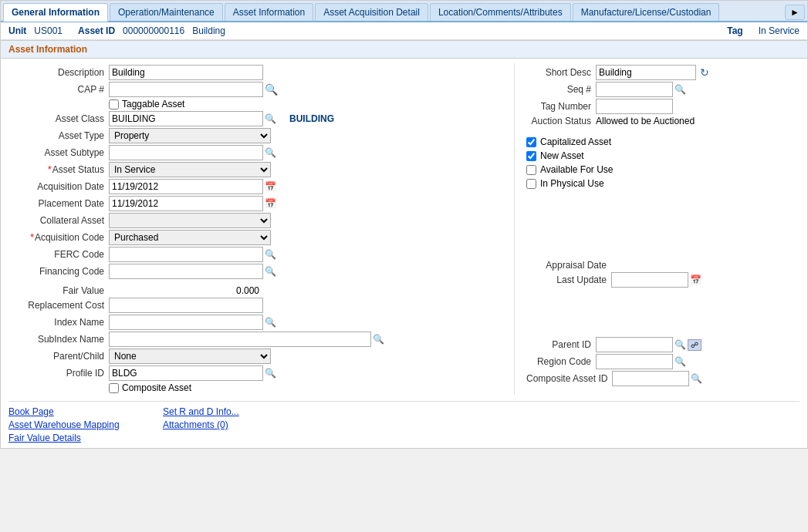 This screenshot has height=532, width=808. I want to click on tab-operation-maintenance: Operation/Maintenance, so click(167, 12).